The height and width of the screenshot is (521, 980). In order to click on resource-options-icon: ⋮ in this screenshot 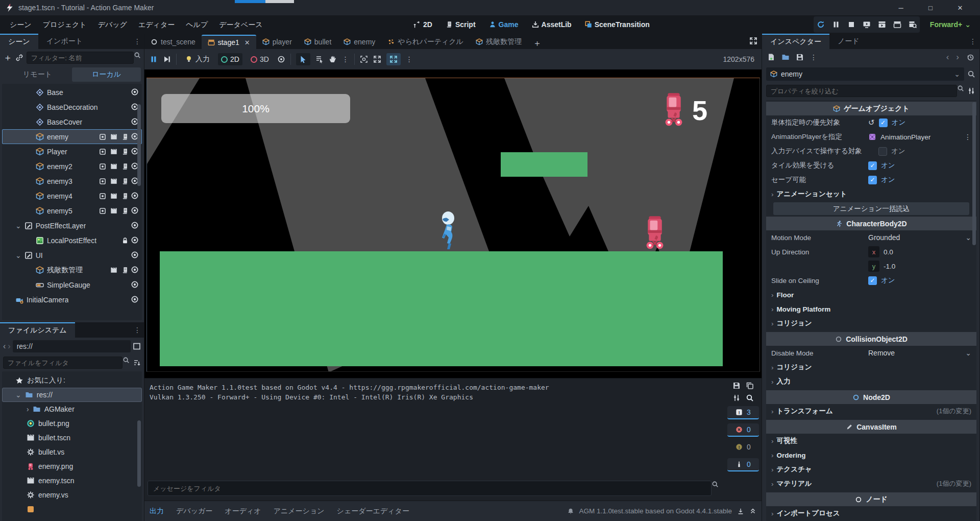, I will do `click(968, 137)`.